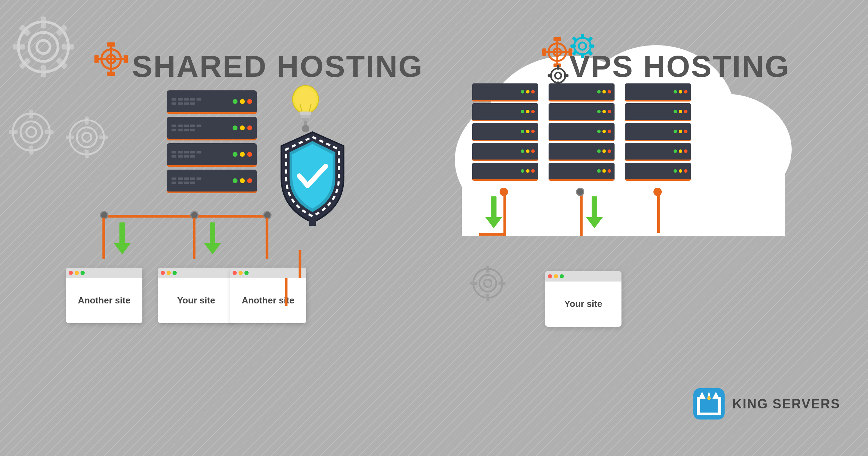  Describe the element at coordinates (212, 142) in the screenshot. I see `shared-server-tower` at that location.